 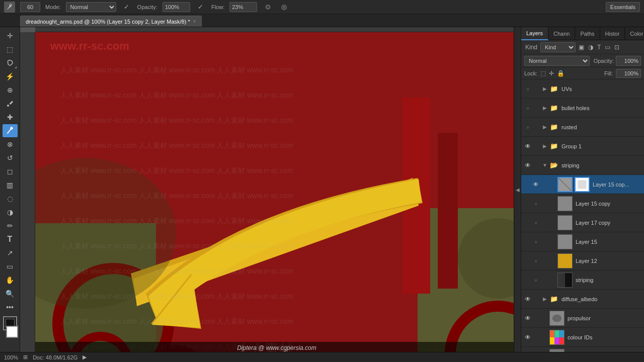 What do you see at coordinates (528, 146) in the screenshot?
I see `layer-eye-group1: 👁` at bounding box center [528, 146].